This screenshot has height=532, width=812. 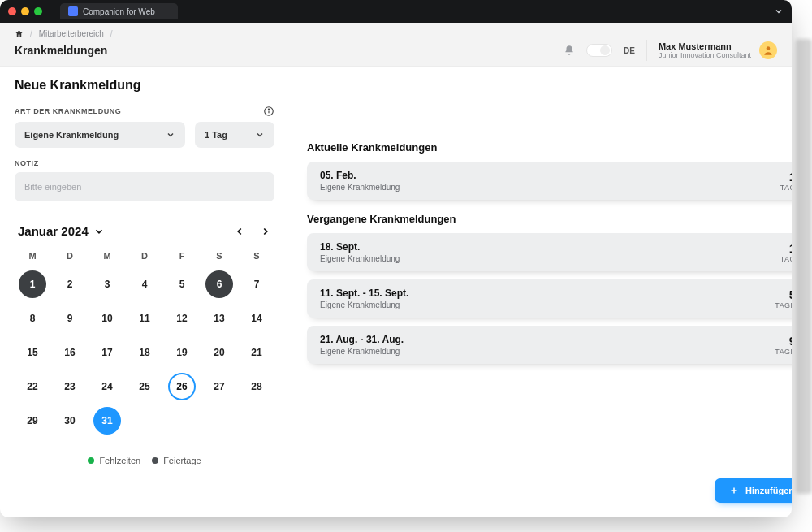 I want to click on calendar-day: 25, so click(x=145, y=387).